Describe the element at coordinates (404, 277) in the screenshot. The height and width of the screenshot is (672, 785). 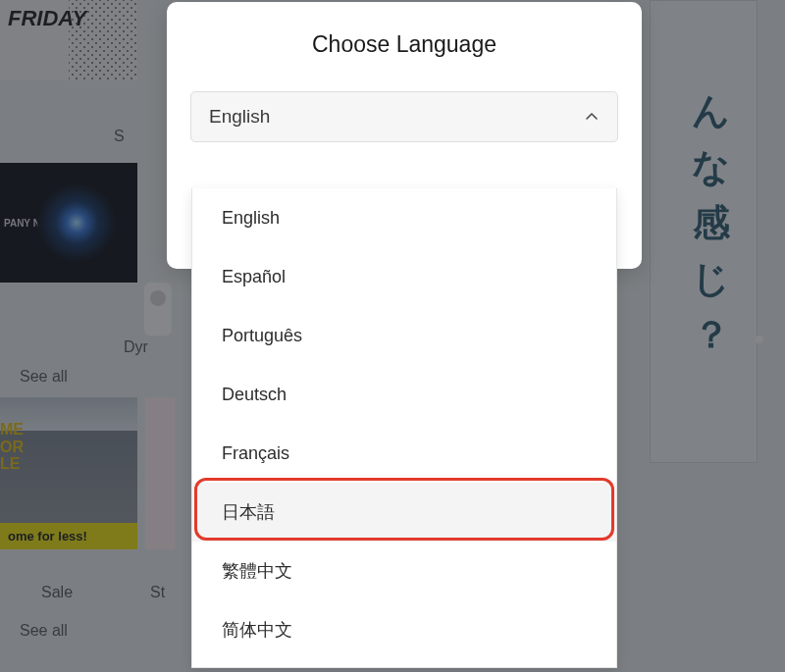
I see `language-option: Español` at that location.